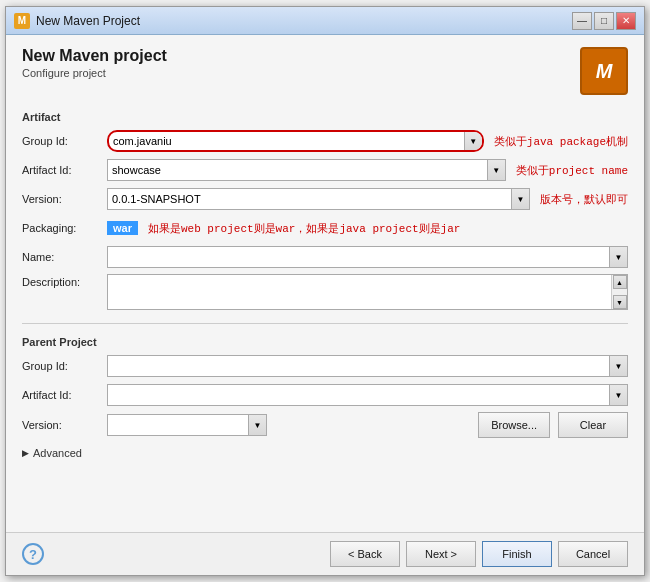  Describe the element at coordinates (306, 170) in the screenshot. I see `artifact-id-combo: showcase ▼` at that location.